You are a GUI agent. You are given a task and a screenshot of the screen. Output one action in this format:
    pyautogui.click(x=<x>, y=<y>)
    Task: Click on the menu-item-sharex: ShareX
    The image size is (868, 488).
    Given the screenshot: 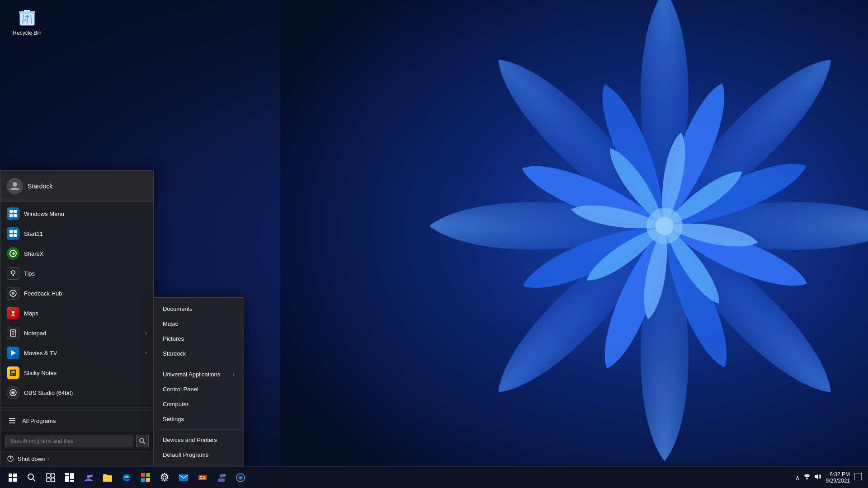 What is the action you would take?
    pyautogui.click(x=77, y=253)
    